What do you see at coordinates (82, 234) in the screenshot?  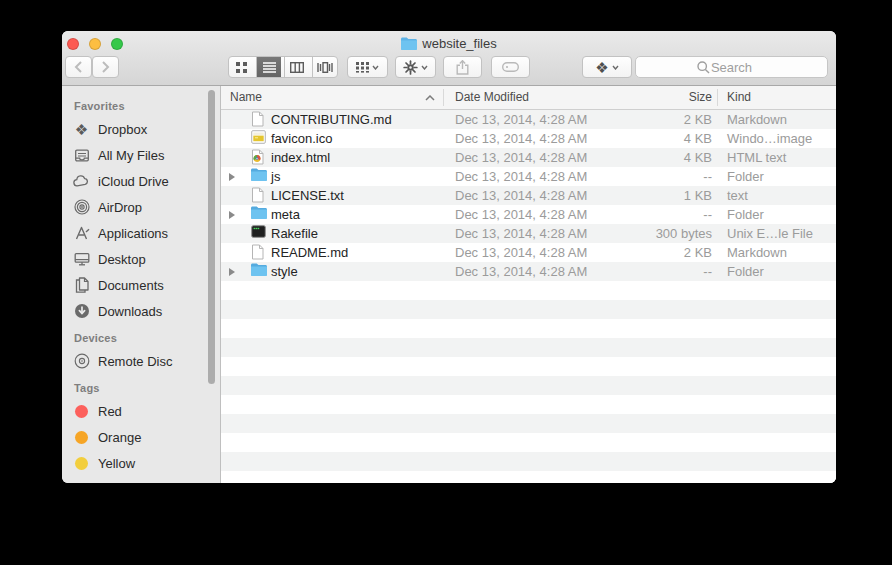 I see `applications-icon` at bounding box center [82, 234].